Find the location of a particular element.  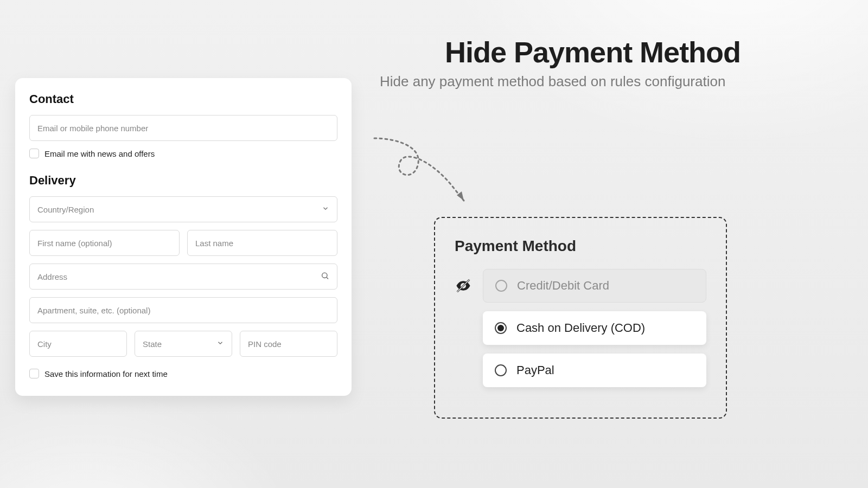

firstname-field: First name (optional) is located at coordinates (104, 243).